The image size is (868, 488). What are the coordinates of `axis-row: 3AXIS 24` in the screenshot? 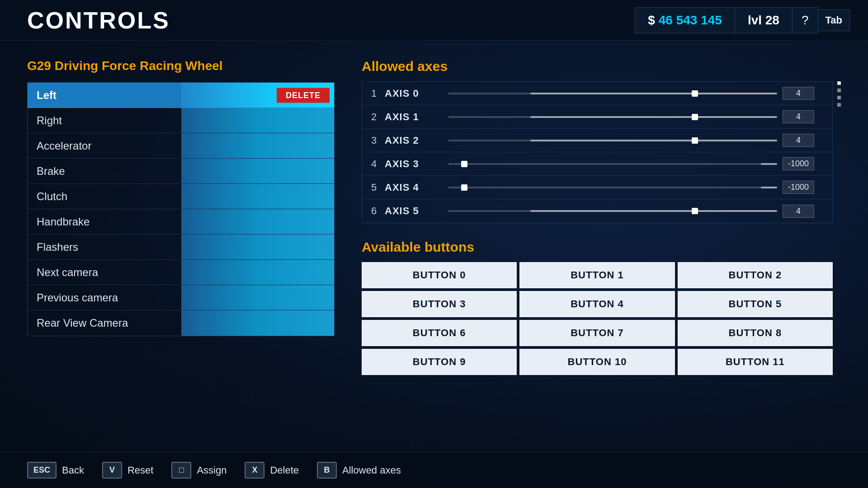 It's located at (597, 141).